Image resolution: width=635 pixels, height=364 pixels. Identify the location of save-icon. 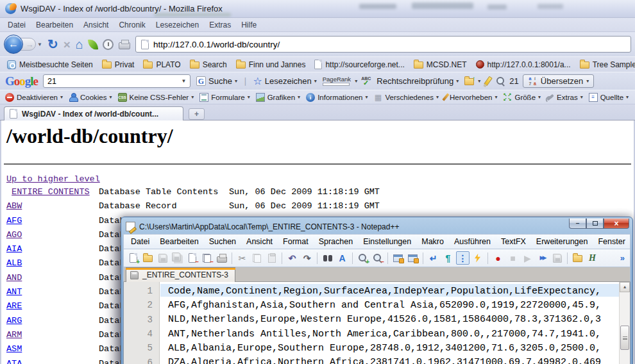
(163, 258).